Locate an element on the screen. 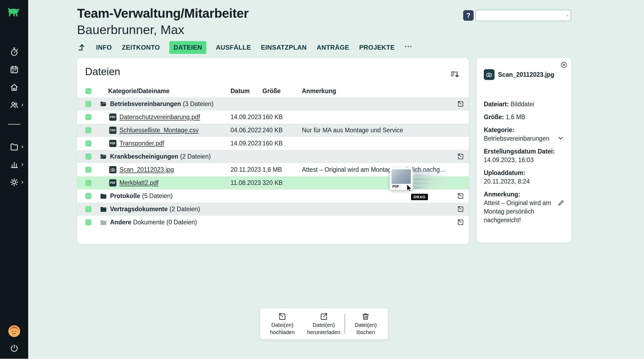  file-link: Datenschutzvereinbarung.pdf is located at coordinates (160, 117).